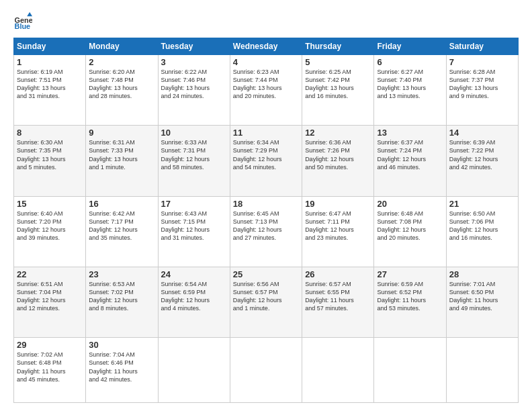  Describe the element at coordinates (410, 62) in the screenshot. I see `day-number: 6` at that location.